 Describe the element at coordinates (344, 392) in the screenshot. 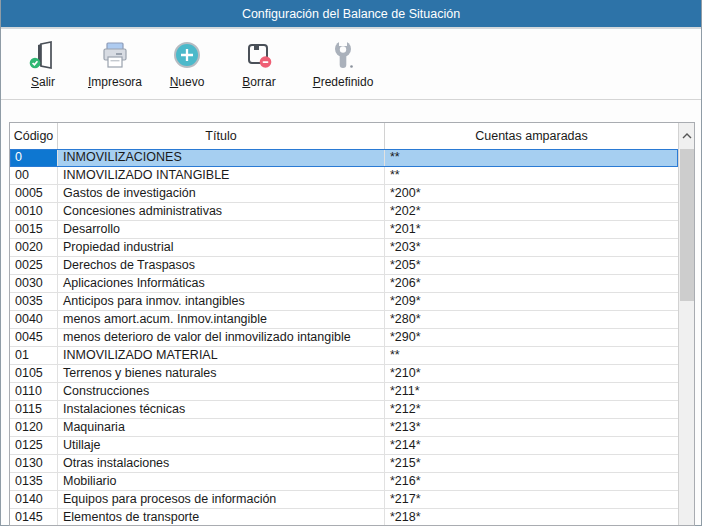

I see `table-row: 0110Construcciones*211*` at that location.